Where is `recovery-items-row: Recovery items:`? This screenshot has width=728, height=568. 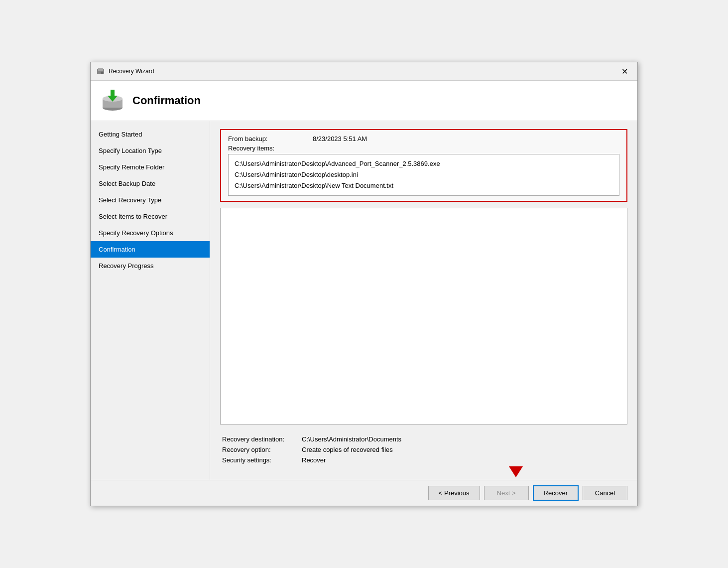 recovery-items-row: Recovery items: is located at coordinates (424, 148).